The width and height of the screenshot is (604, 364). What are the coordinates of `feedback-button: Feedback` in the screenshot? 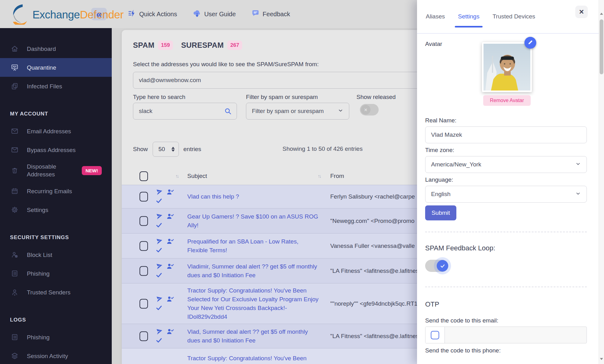 It's located at (271, 14).